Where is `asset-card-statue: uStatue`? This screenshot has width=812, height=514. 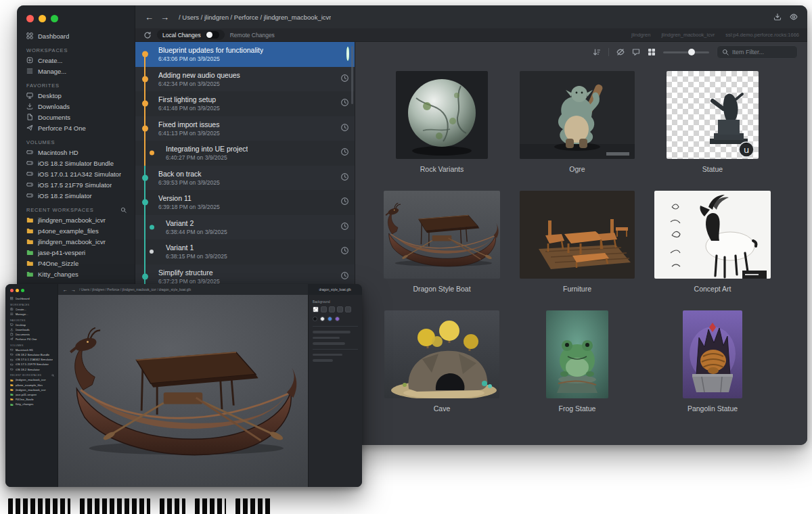
asset-card-statue: uStatue is located at coordinates (713, 122).